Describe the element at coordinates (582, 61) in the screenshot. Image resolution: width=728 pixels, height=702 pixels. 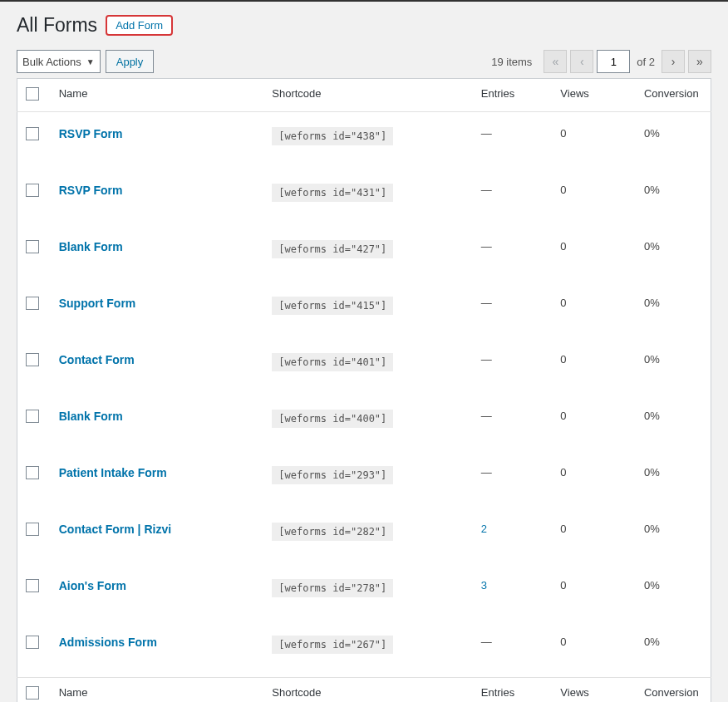
I see `prev-page-button: ‹` at that location.